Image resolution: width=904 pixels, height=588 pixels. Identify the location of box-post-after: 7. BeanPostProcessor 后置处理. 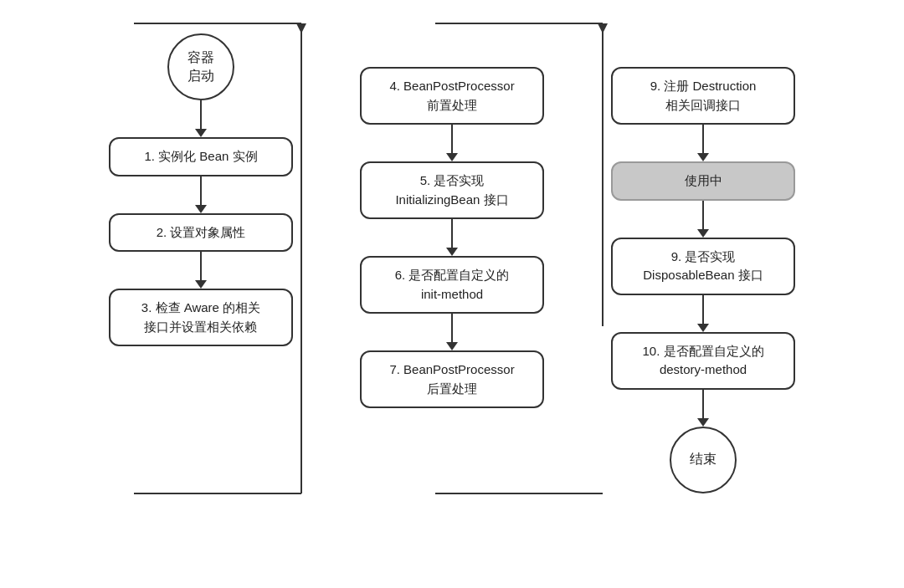
(452, 380).